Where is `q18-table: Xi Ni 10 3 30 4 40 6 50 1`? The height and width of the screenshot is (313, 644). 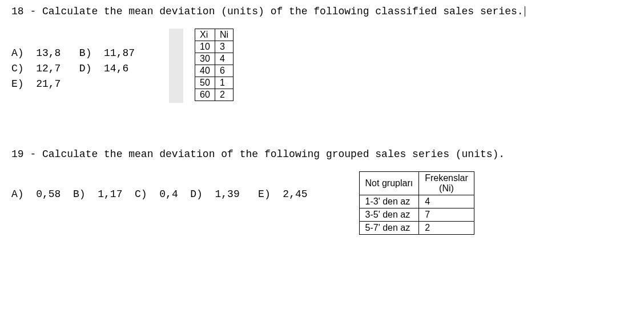 q18-table: Xi Ni 10 3 30 4 40 6 50 1 is located at coordinates (214, 65).